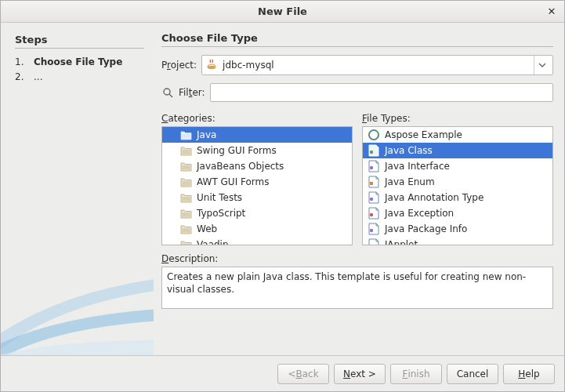 The image size is (565, 392). I want to click on filetype-label: Java Annotation Type, so click(434, 198).